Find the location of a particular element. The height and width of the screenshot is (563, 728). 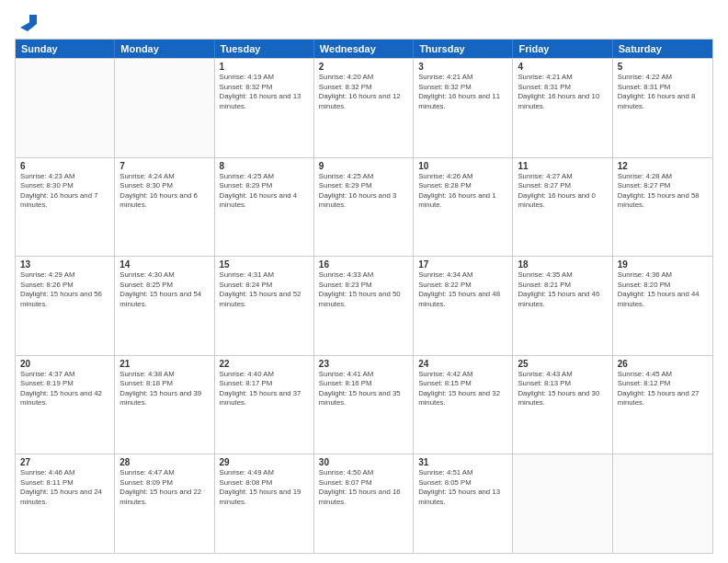

day-number: 4 is located at coordinates (563, 66).